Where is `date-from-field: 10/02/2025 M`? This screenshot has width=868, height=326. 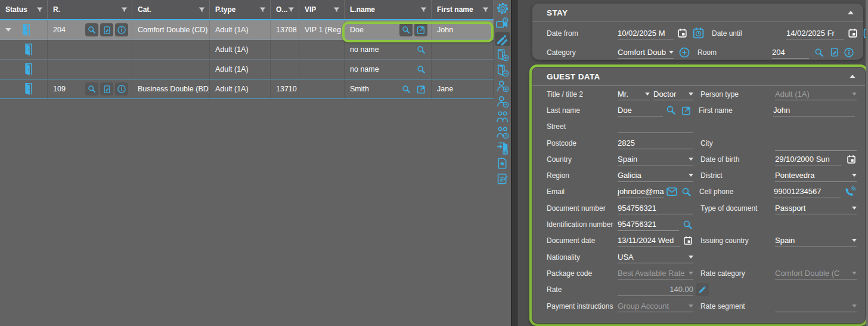
date-from-field: 10/02/2025 M is located at coordinates (646, 33).